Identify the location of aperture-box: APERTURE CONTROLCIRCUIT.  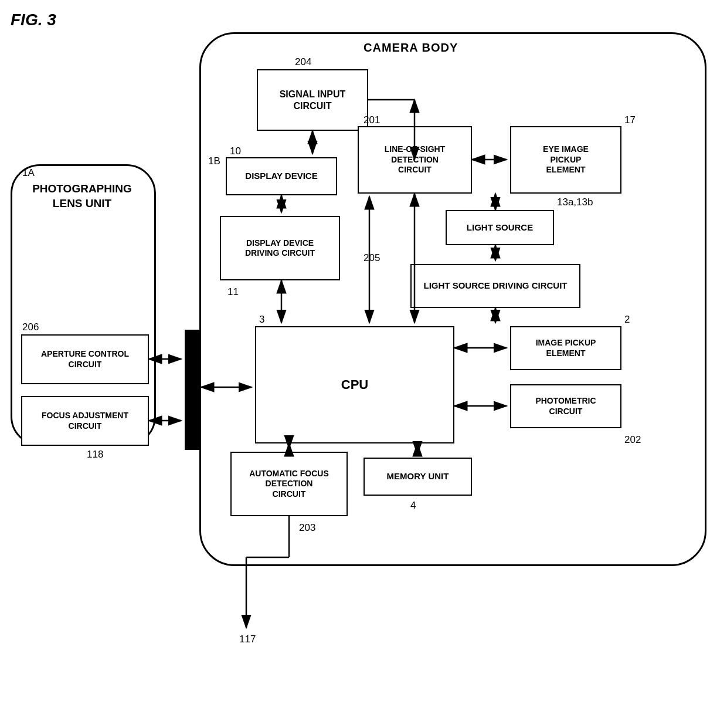
(85, 359).